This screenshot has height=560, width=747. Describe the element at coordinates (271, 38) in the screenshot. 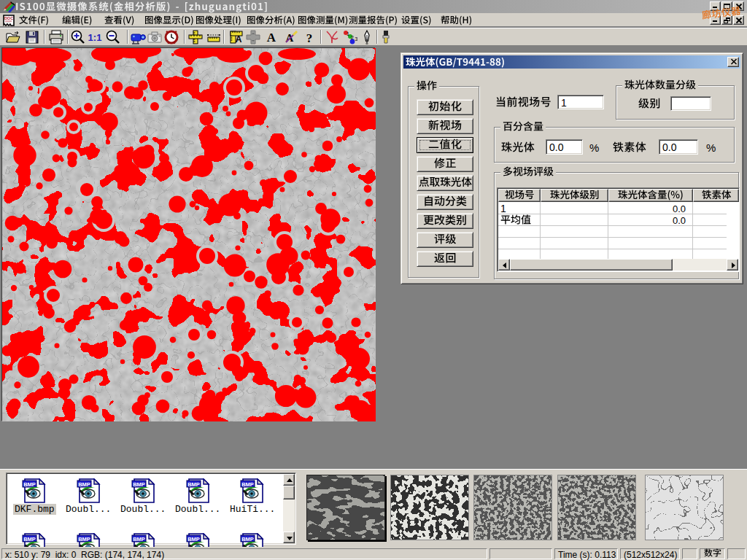

I see `svg-text: A` at that location.